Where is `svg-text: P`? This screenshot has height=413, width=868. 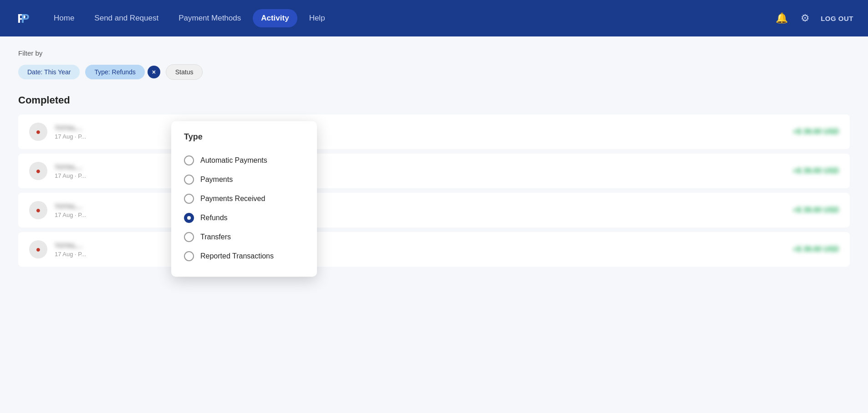 svg-text: P is located at coordinates (26, 18).